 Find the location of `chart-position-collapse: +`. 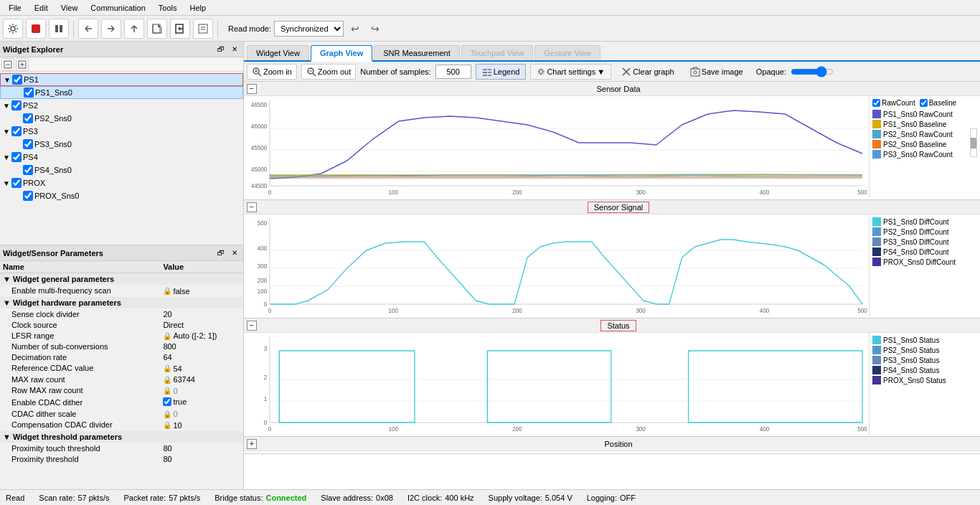

chart-position-collapse: + is located at coordinates (252, 444).